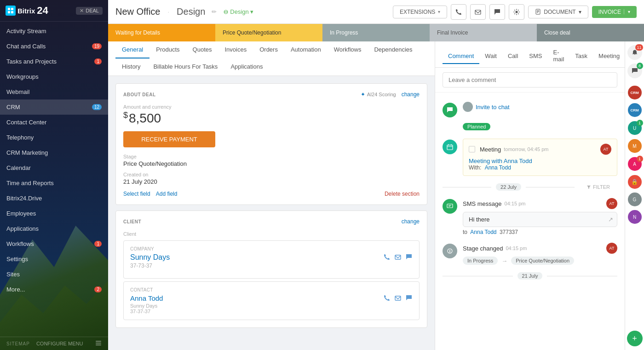 This screenshot has width=644, height=350. Describe the element at coordinates (409, 258) in the screenshot. I see `chat-icon` at that location.